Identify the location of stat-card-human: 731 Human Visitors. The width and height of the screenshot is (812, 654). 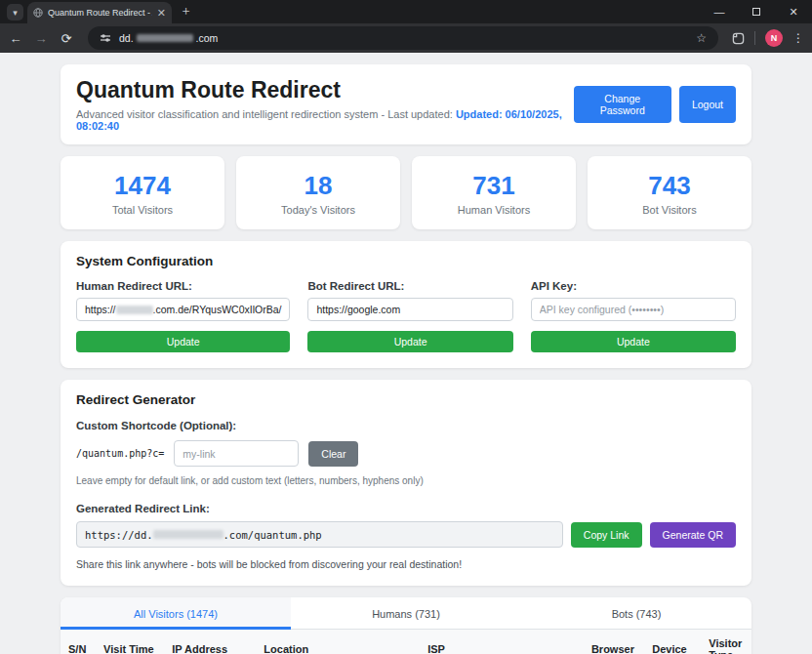
(494, 193).